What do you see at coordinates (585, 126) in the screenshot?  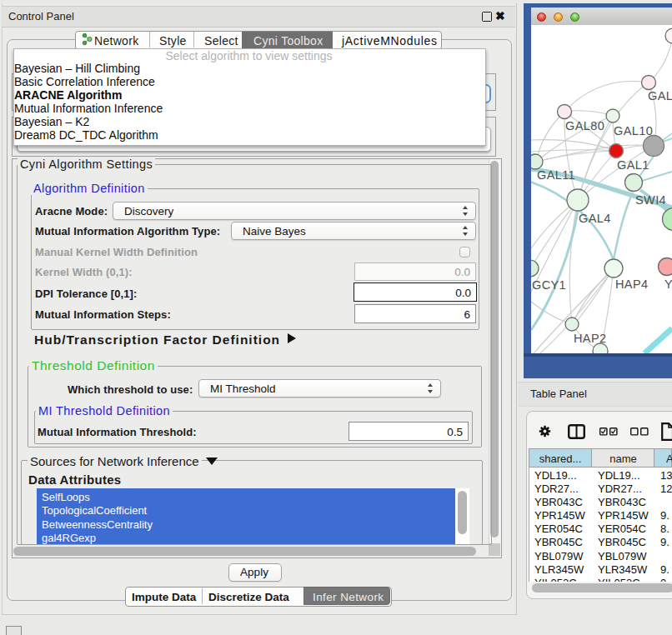 I see `svg-text: GAL80` at bounding box center [585, 126].